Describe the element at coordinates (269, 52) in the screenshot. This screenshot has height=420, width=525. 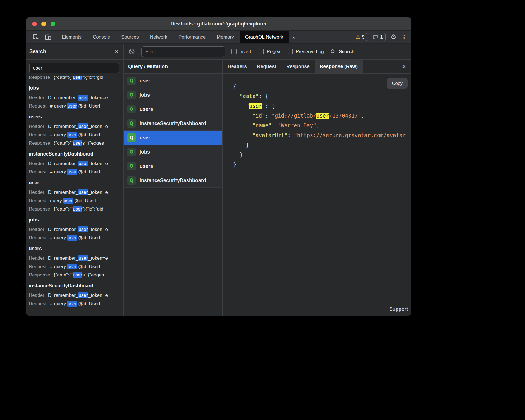
I see `checkbox-regex: Regex` at that location.